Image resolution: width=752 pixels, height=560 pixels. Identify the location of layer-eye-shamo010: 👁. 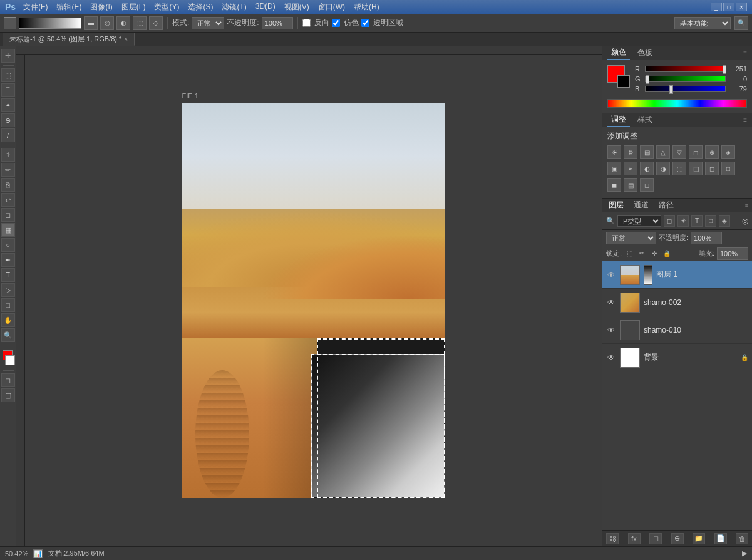
(611, 330).